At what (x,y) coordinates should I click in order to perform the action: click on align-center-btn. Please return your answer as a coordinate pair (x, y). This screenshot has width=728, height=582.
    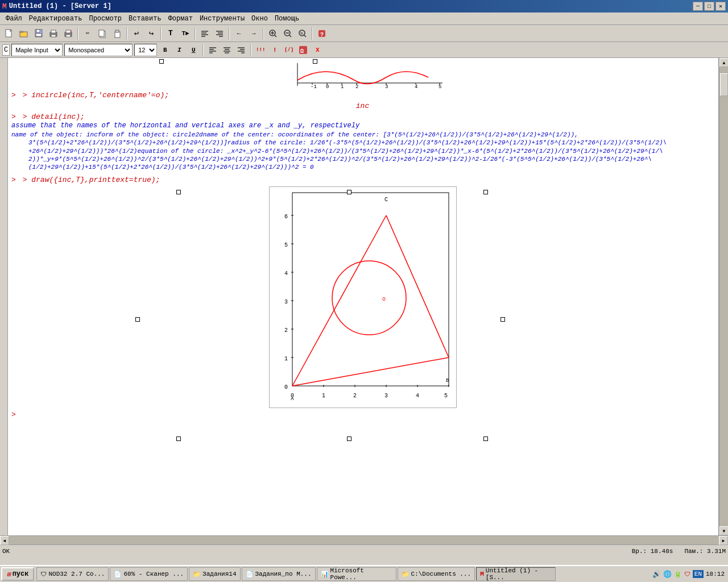
    Looking at the image, I should click on (227, 50).